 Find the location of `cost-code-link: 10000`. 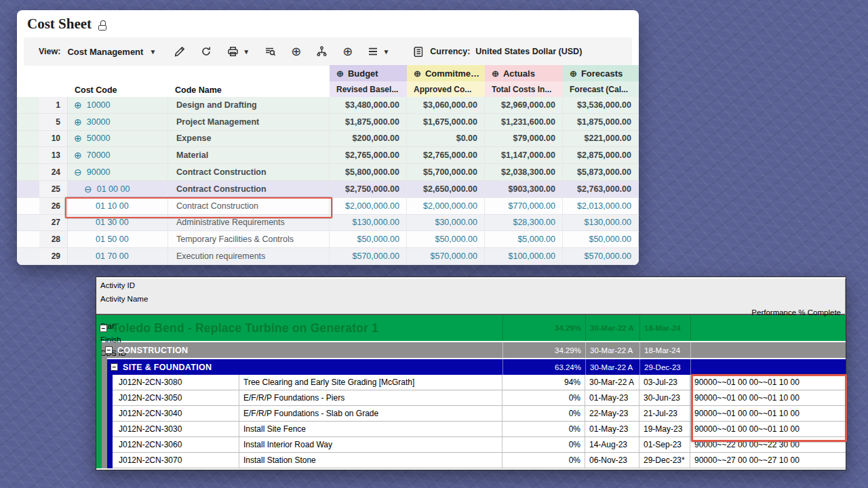

cost-code-link: 10000 is located at coordinates (99, 105).